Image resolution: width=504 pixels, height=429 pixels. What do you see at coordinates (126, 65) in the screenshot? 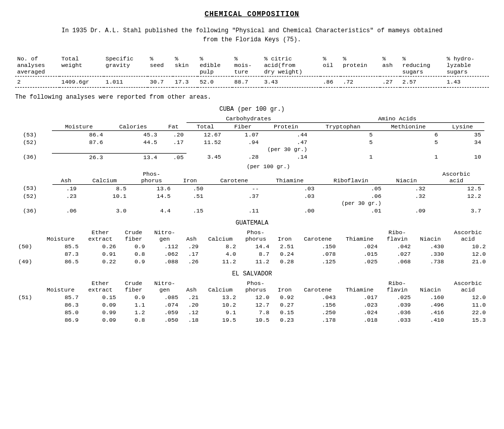
I see `col-header-gravity: Specificgravity` at bounding box center [126, 65].